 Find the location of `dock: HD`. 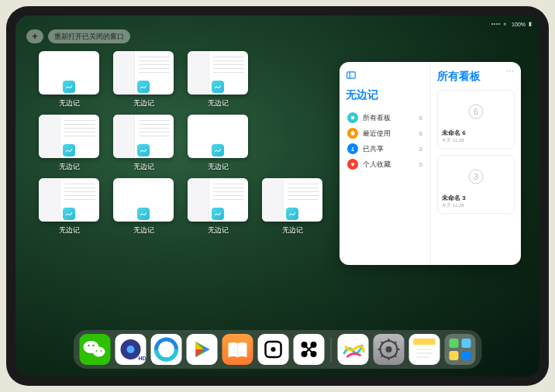

dock: HD is located at coordinates (278, 349).